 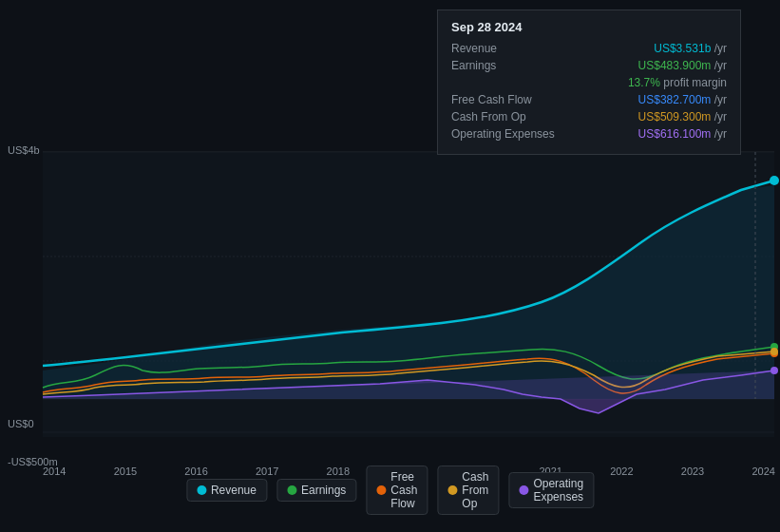 I want to click on legend-earnings-label: Earnings, so click(x=323, y=490).